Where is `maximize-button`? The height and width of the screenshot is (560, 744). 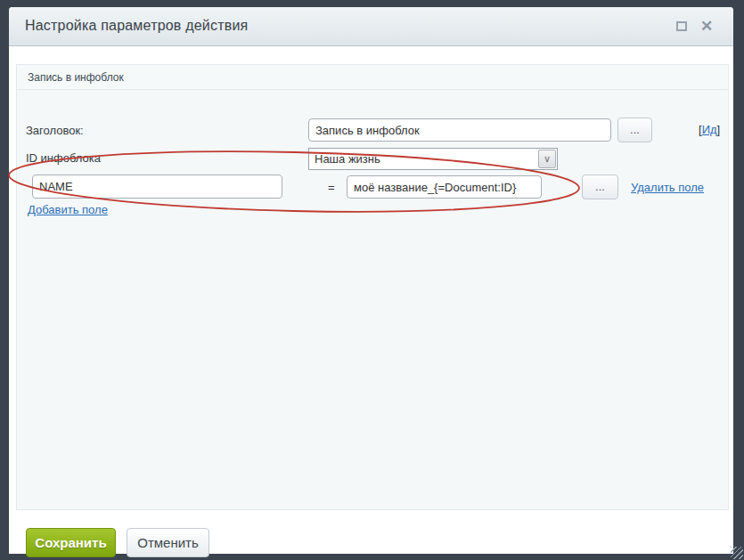 maximize-button is located at coordinates (682, 27).